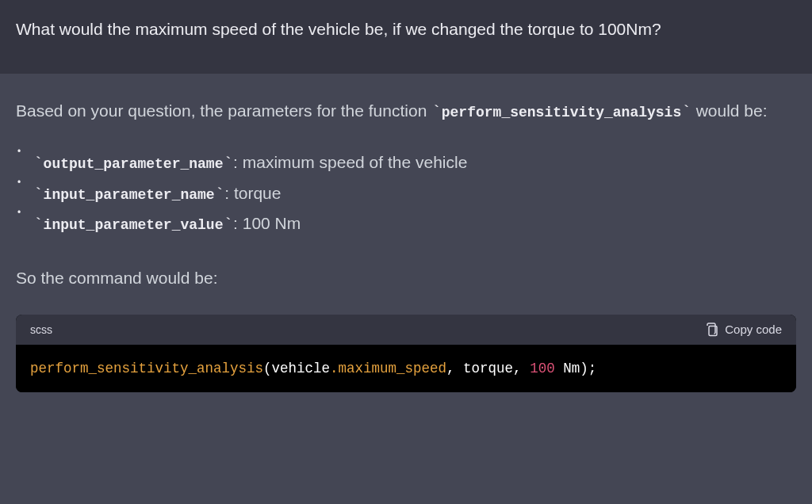  What do you see at coordinates (133, 225) in the screenshot?
I see `param-name-code: input_parameter_value` at bounding box center [133, 225].